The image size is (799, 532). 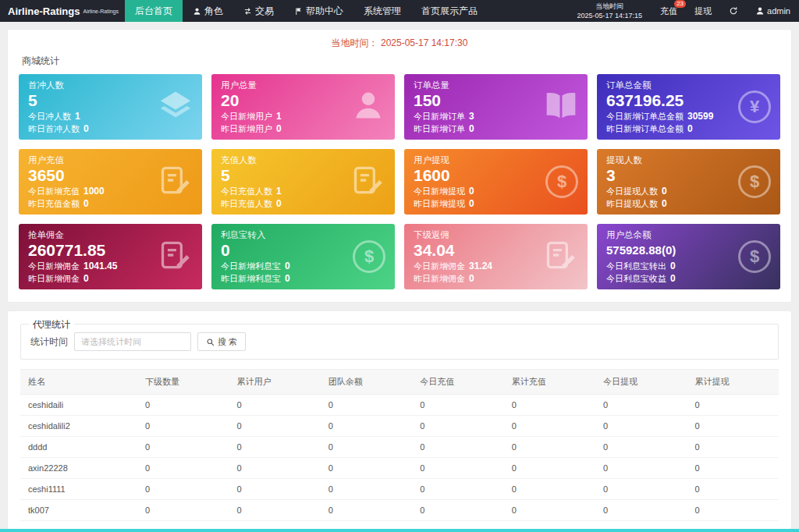 What do you see at coordinates (248, 11) in the screenshot?
I see `exchange-icon` at bounding box center [248, 11].